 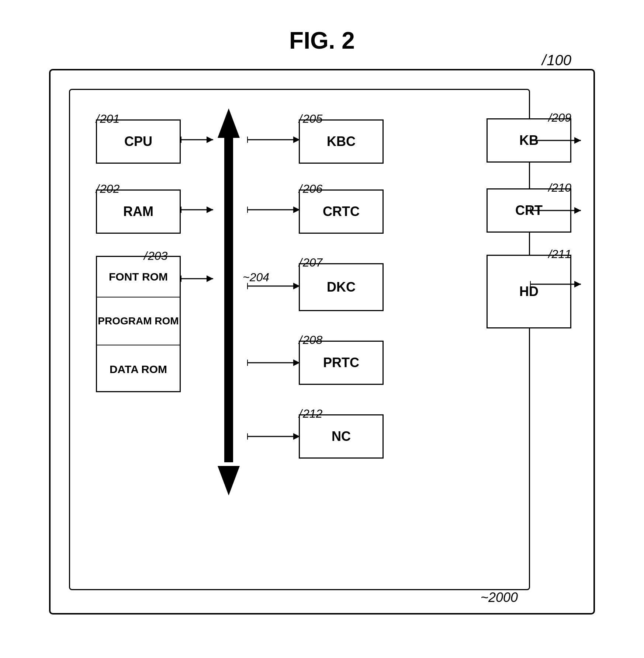 What do you see at coordinates (274, 140) in the screenshot?
I see `arrow-bus-kbc` at bounding box center [274, 140].